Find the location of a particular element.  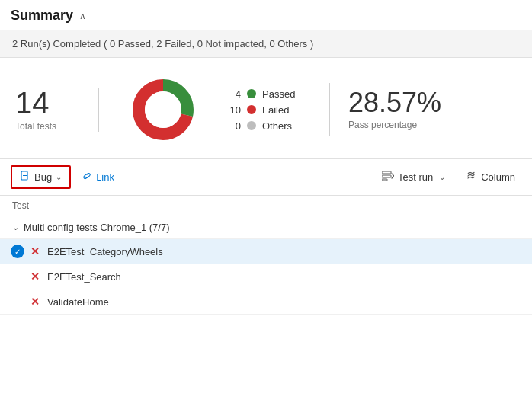

test-run-chevron-icon: ⌄ is located at coordinates (442, 177).